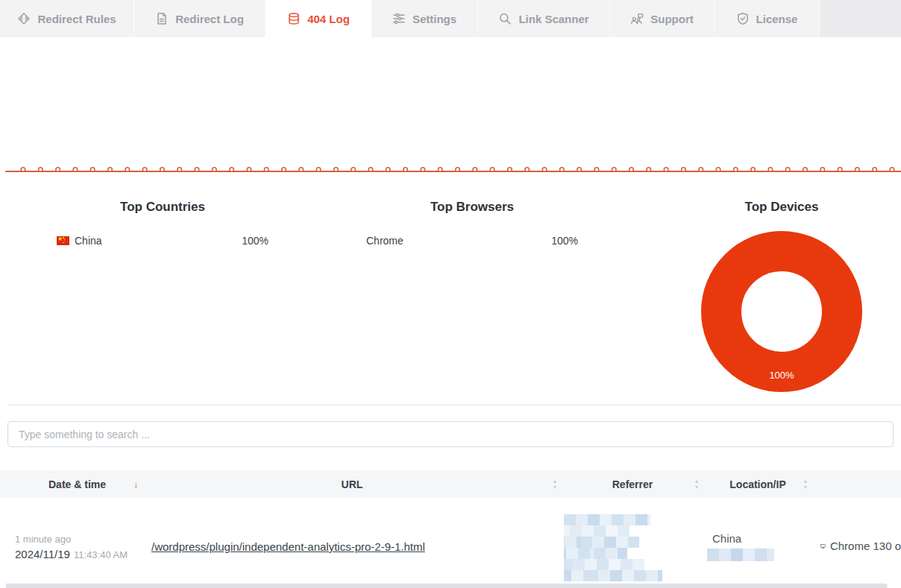  Describe the element at coordinates (758, 484) in the screenshot. I see `column-header-location: Location/IP` at that location.